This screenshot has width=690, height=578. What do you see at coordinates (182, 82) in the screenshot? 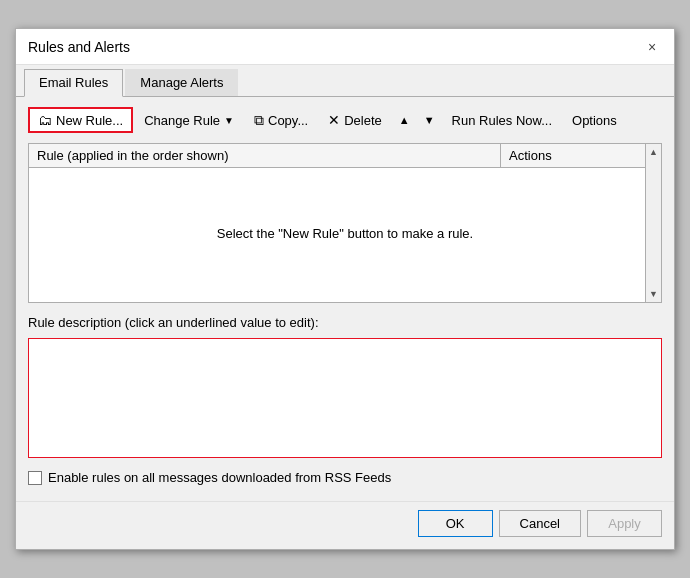
I see `tab-manage-alerts: Manage Alerts` at bounding box center [182, 82].